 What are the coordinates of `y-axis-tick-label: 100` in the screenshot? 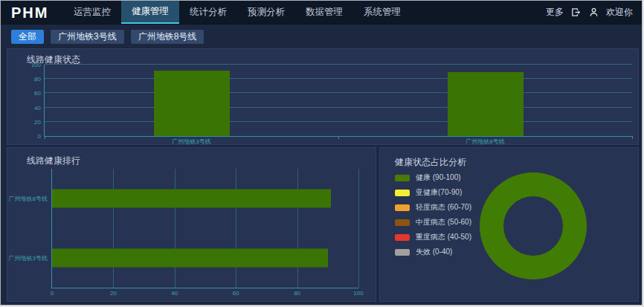 It's located at (36, 65).